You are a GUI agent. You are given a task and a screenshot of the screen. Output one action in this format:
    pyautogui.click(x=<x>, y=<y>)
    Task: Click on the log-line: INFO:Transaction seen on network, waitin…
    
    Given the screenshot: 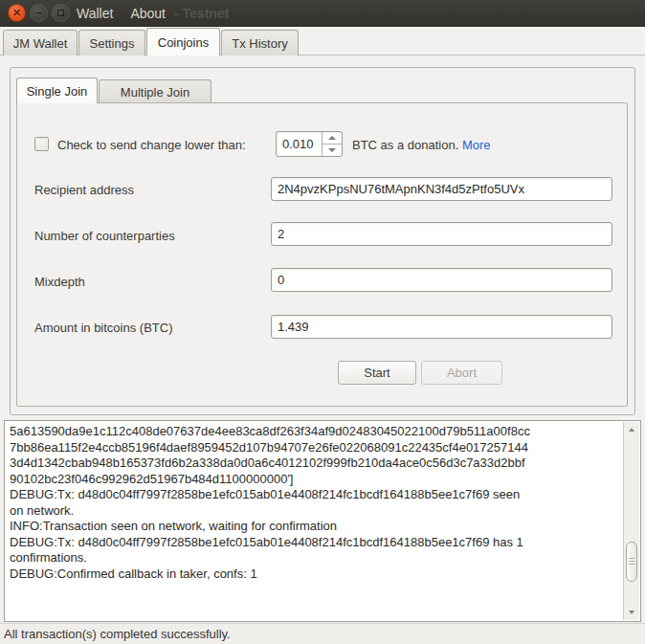 What is the action you would take?
    pyautogui.click(x=314, y=526)
    